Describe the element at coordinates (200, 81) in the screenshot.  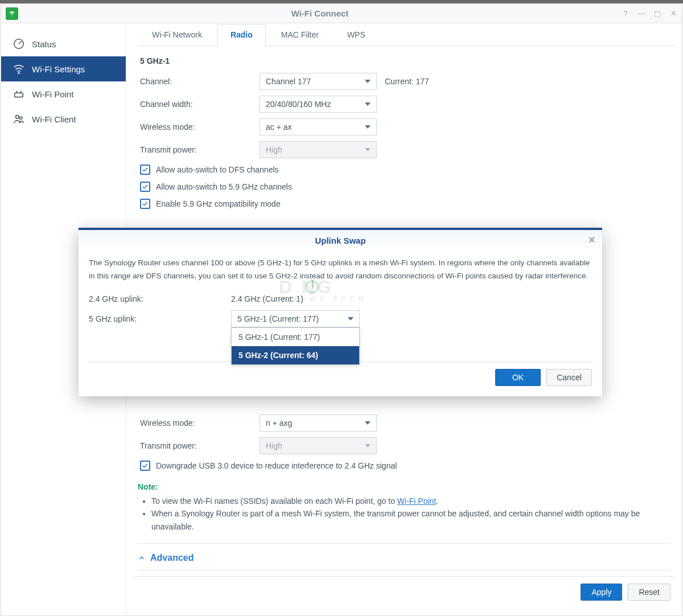
I see `channel-label: Channel:` at that location.